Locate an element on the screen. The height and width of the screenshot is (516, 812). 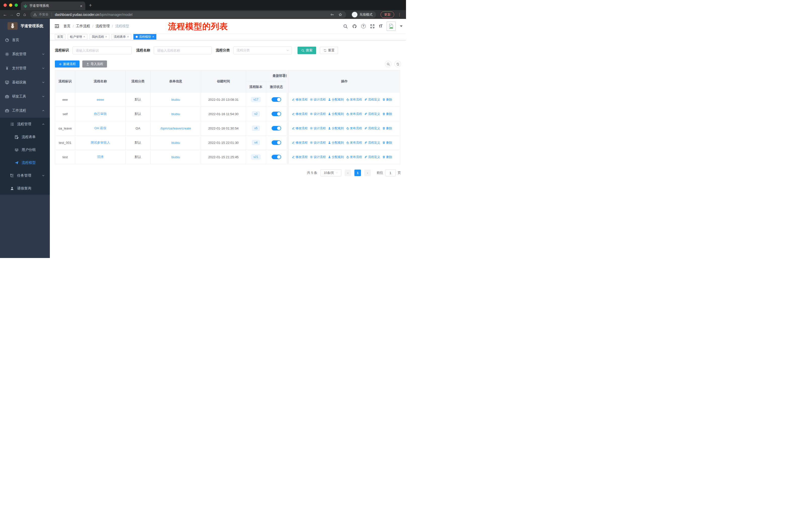
breadcrumb-item: 流程管理 is located at coordinates (103, 26).